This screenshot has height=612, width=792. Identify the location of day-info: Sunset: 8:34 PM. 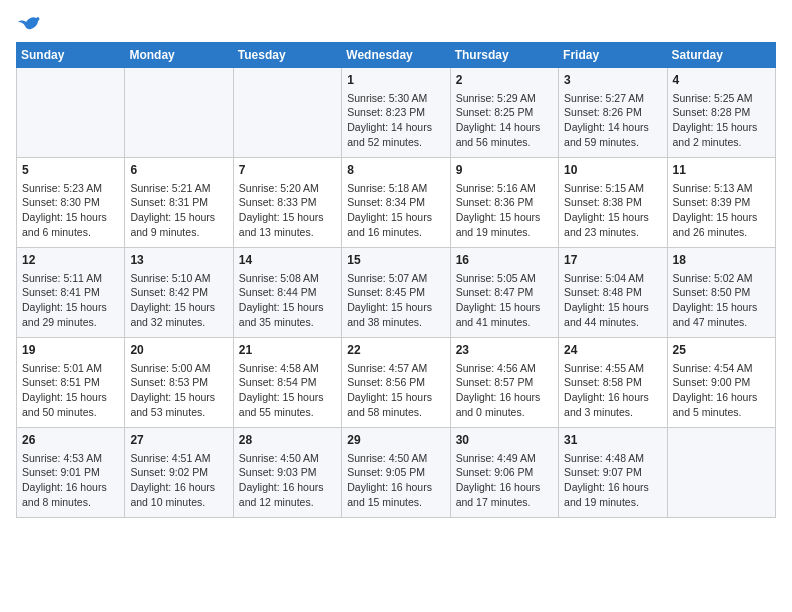
(396, 202).